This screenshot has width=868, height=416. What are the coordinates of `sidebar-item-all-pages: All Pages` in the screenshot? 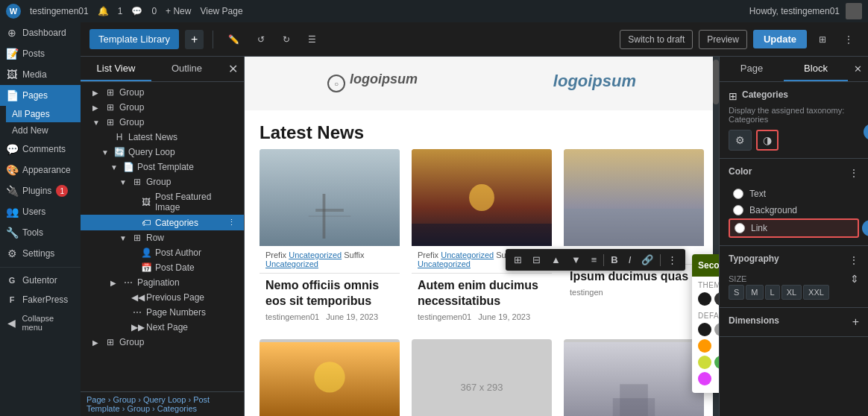 It's located at (43, 114).